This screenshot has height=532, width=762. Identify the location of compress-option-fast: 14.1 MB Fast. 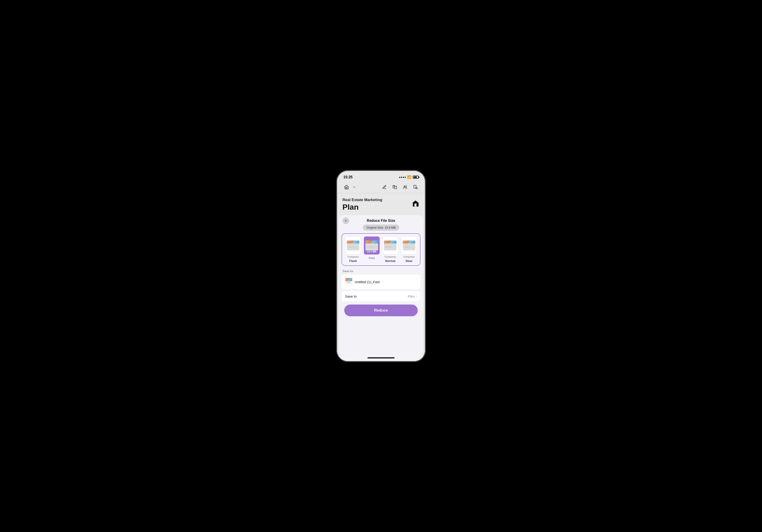
(372, 250).